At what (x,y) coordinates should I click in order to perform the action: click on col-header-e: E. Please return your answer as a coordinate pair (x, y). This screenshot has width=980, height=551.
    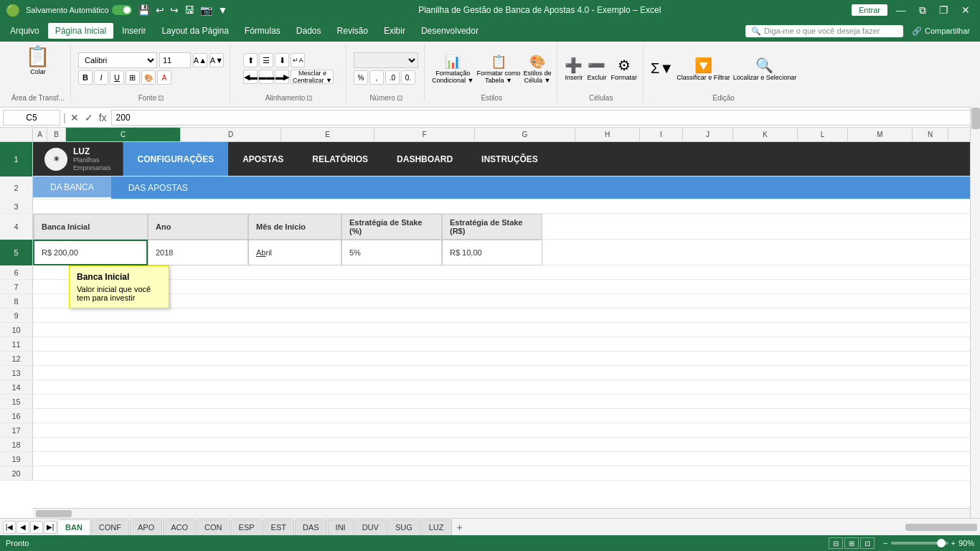
    Looking at the image, I should click on (328, 135).